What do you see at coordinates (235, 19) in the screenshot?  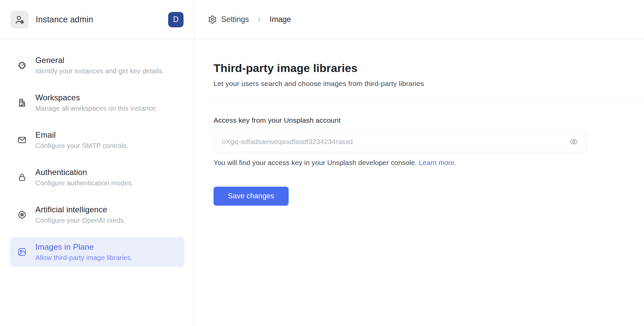 I see `breadcrumb-settings-link: Settings` at bounding box center [235, 19].